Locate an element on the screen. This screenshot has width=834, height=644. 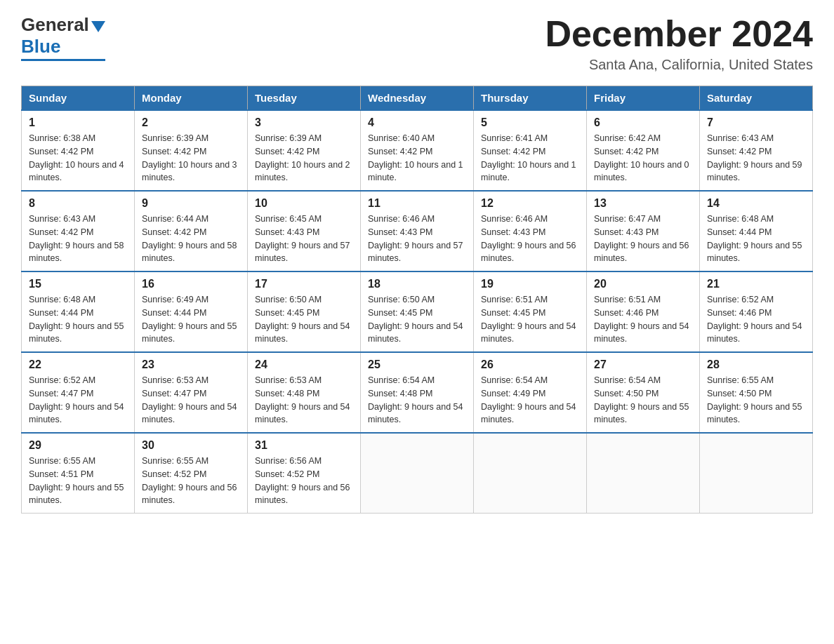
day-info: Sunrise: 6:54 AMSunset: 4:48 PMDaylight:… is located at coordinates (417, 400).